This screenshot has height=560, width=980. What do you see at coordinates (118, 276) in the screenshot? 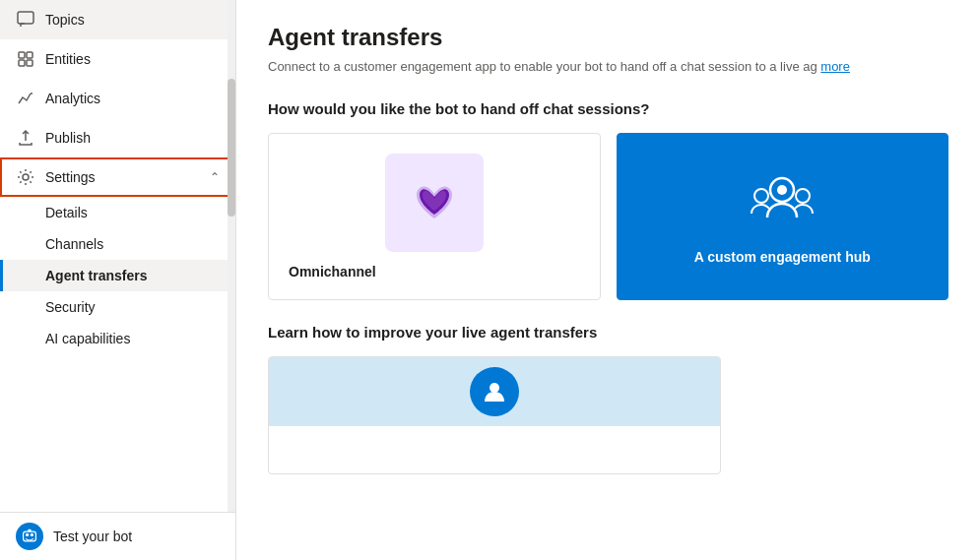
I see `sidebar-sub-item-agent-transfers: Agent transfers` at bounding box center [118, 276].